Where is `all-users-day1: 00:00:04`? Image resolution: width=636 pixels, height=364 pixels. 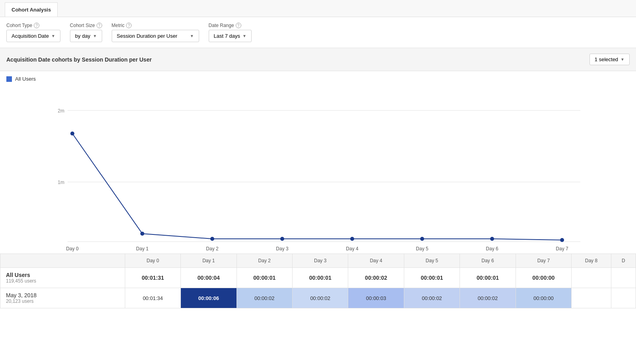
all-users-day1: 00:00:04 is located at coordinates (209, 278).